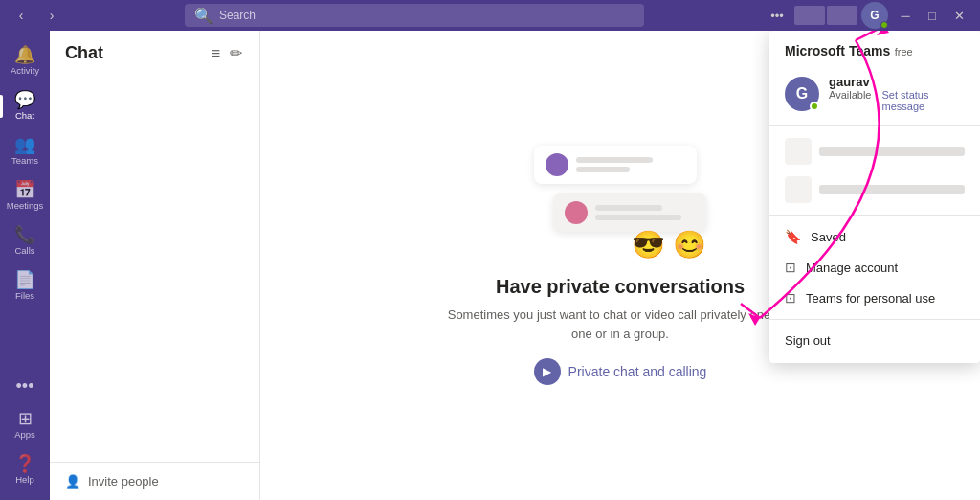 This screenshot has width=980, height=500. I want to click on titlebar-right: ••• G ─ □ ✕, so click(868, 15).